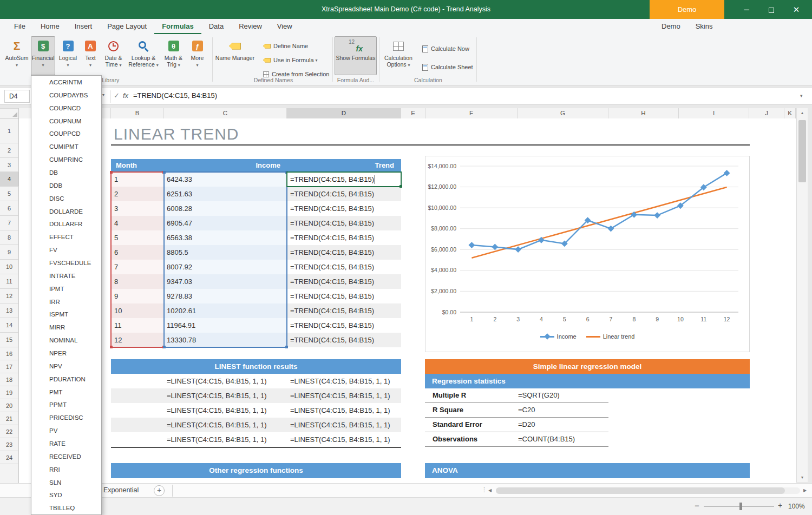 The width and height of the screenshot is (812, 515). Describe the element at coordinates (640, 491) in the screenshot. I see `horizontal-scroll-thumb` at that location.